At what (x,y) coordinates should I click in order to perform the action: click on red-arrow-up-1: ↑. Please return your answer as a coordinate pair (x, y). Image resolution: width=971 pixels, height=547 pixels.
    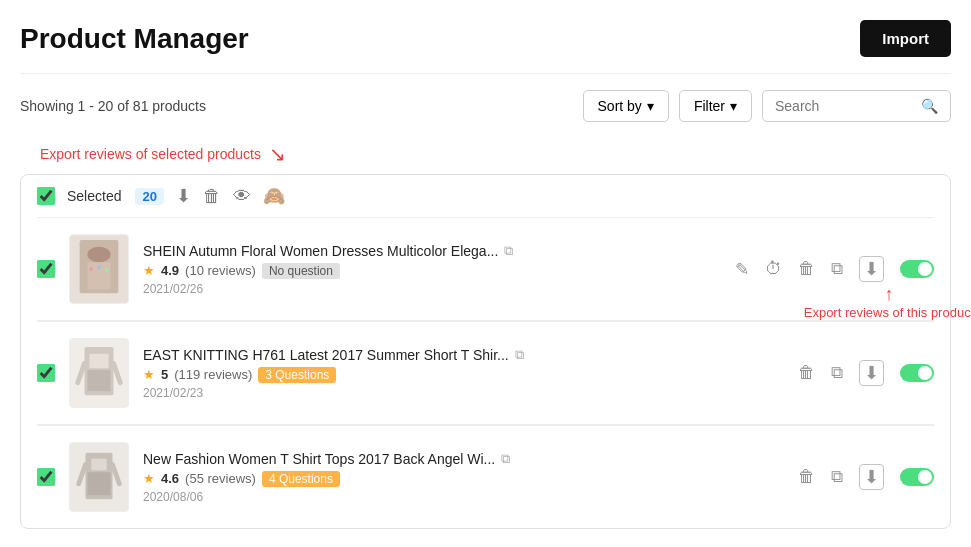
    Looking at the image, I should click on (890, 294).